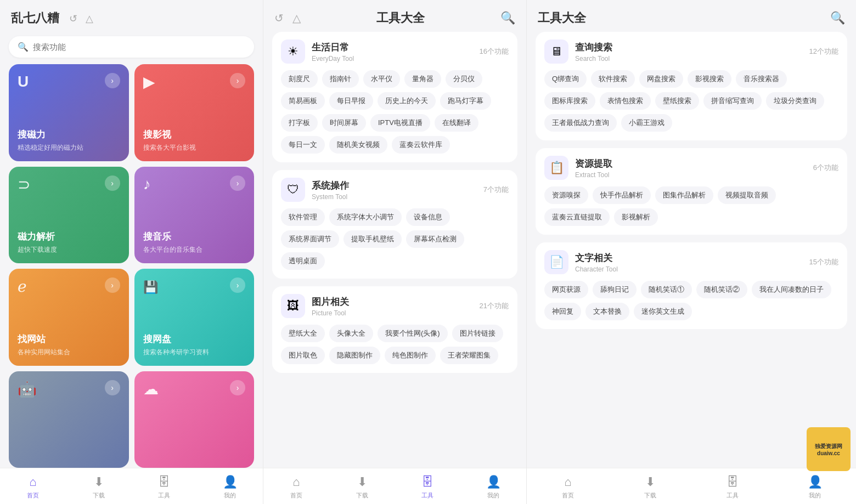 The width and height of the screenshot is (856, 504). What do you see at coordinates (310, 239) in the screenshot?
I see `tag-系统界面调节: 系统界面调节` at bounding box center [310, 239].